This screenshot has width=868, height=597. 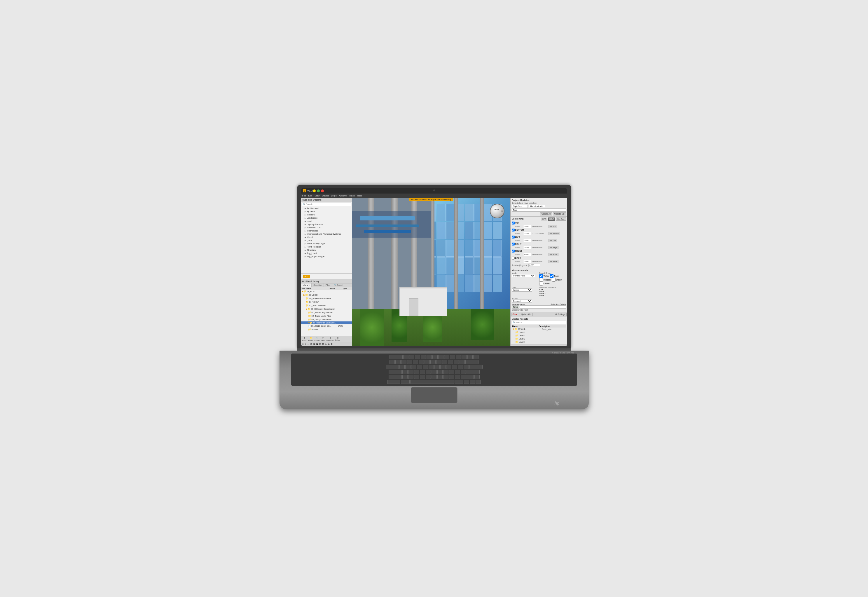 What do you see at coordinates (334, 196) in the screenshot?
I see `menu-logic: Logic` at bounding box center [334, 196].